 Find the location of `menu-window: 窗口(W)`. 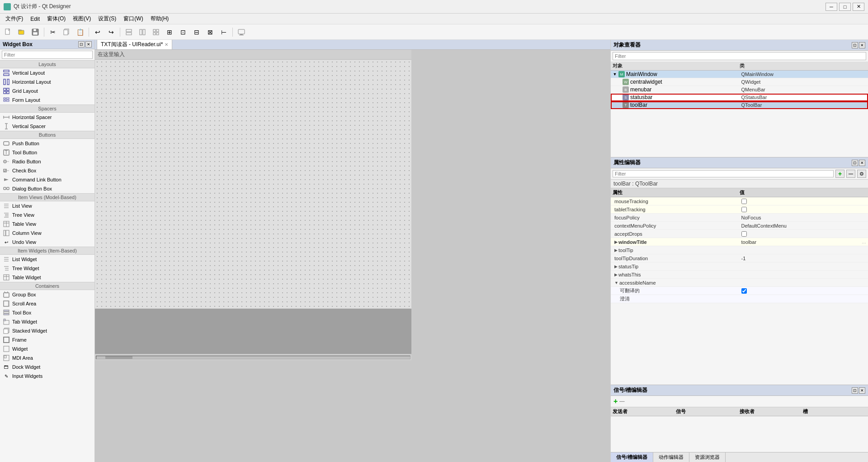

menu-window: 窗口(W) is located at coordinates (133, 19).